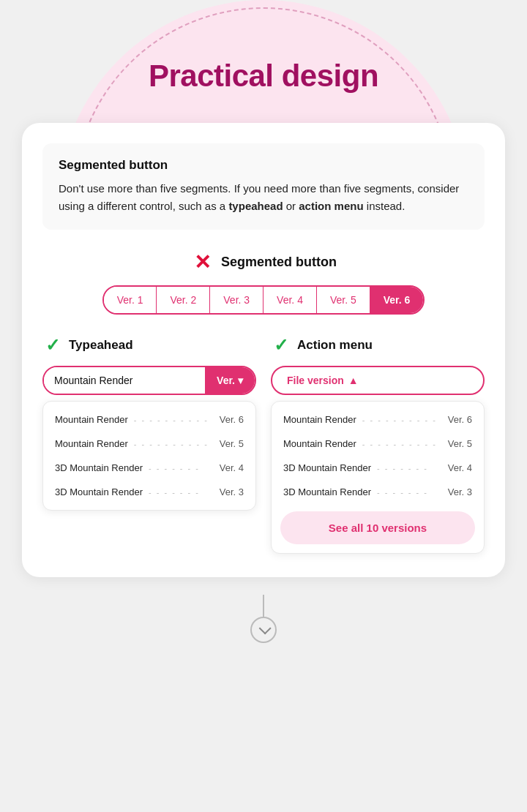 This screenshot has height=812, width=527. Describe the element at coordinates (149, 445) in the screenshot. I see `typeahead-col: ✓ Typeahead Ver. ▾ Mountain Render - - -…` at that location.